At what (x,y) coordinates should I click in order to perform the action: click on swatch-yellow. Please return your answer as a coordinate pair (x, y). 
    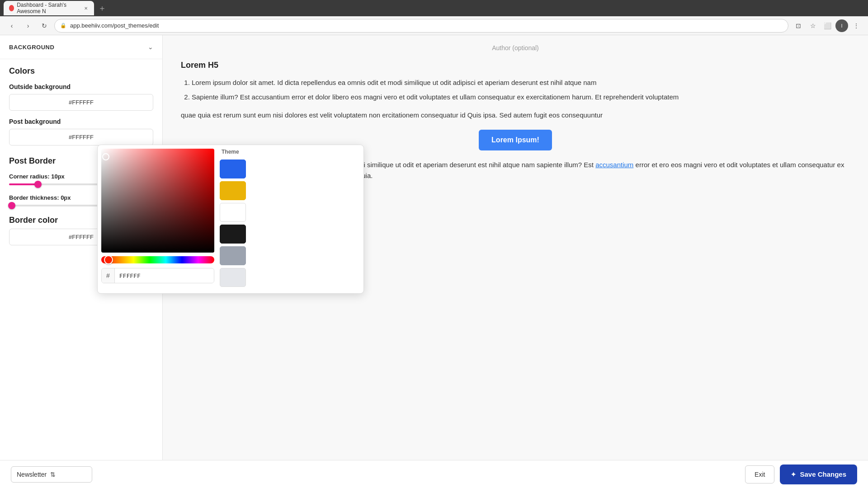
    Looking at the image, I should click on (233, 191).